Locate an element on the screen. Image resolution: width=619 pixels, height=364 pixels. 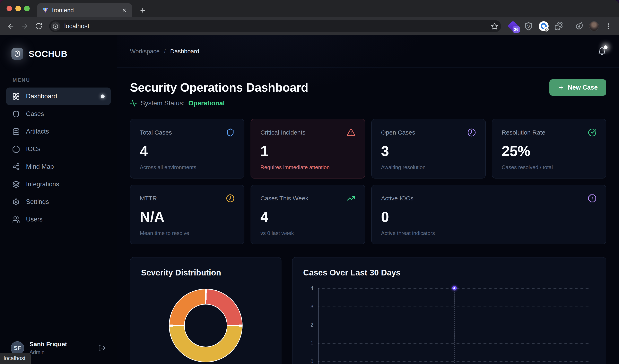
sidebar-item-users: Users is located at coordinates (58, 219).